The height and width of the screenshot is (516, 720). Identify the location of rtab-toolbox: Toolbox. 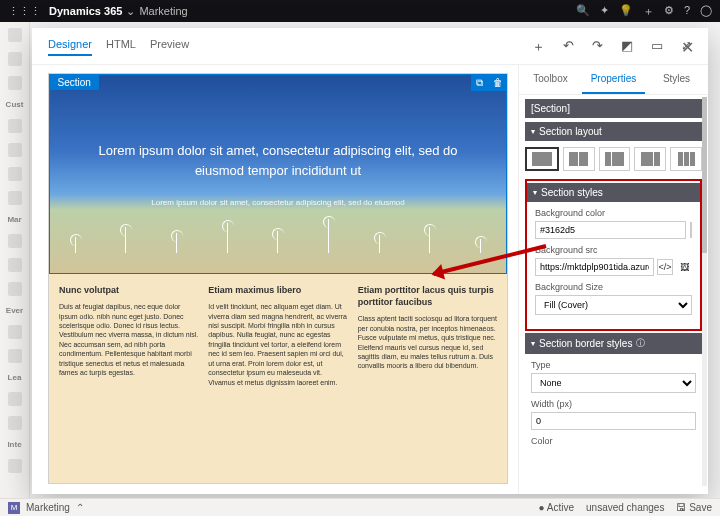
(550, 80).